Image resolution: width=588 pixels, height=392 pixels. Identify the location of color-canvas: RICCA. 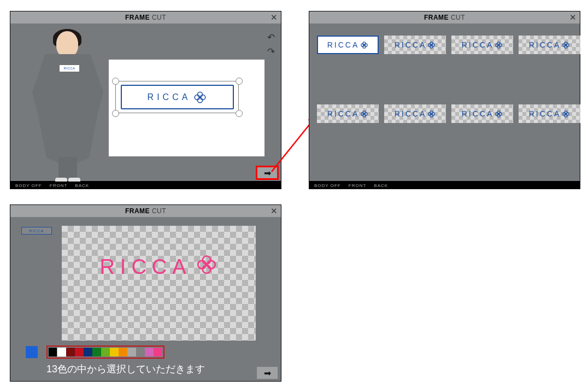
(158, 283).